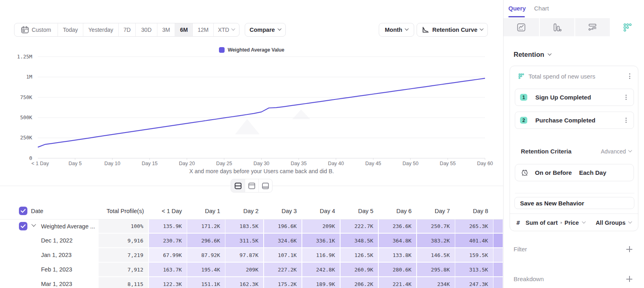 Image resolution: width=644 pixels, height=288 pixels. What do you see at coordinates (474, 283) in the screenshot?
I see `retention-value-cell: 247.3K` at bounding box center [474, 283].